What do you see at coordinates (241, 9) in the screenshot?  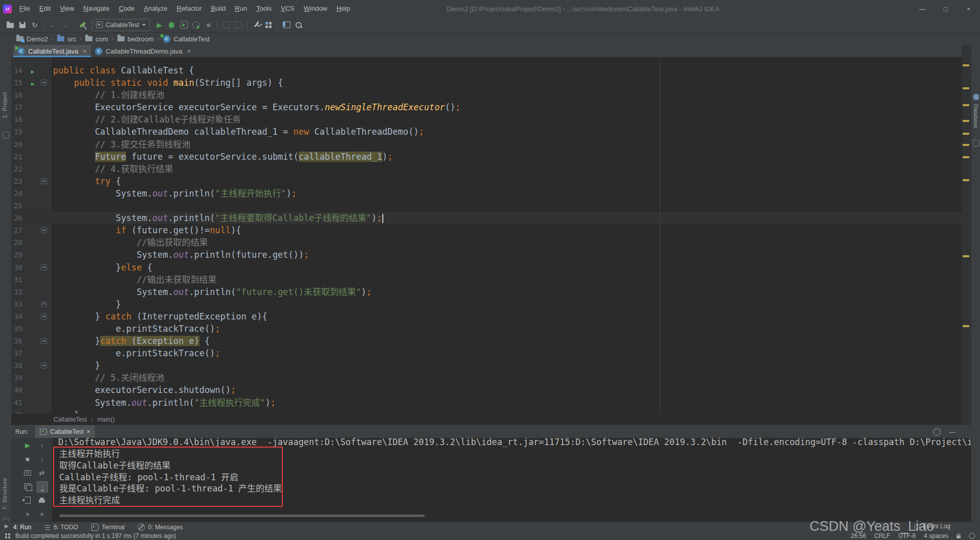 I see `menu-item-run: Run` at bounding box center [241, 9].